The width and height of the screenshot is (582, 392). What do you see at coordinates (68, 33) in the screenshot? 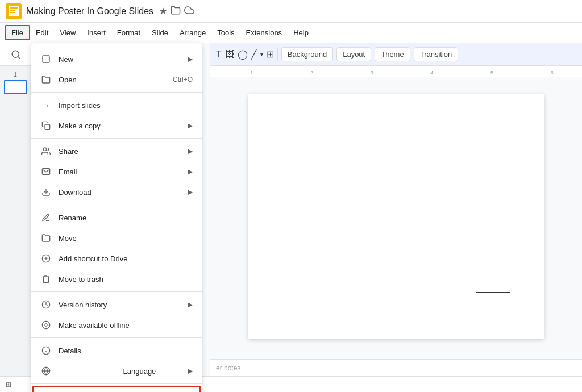
I see `menu-item-view: View` at bounding box center [68, 33].